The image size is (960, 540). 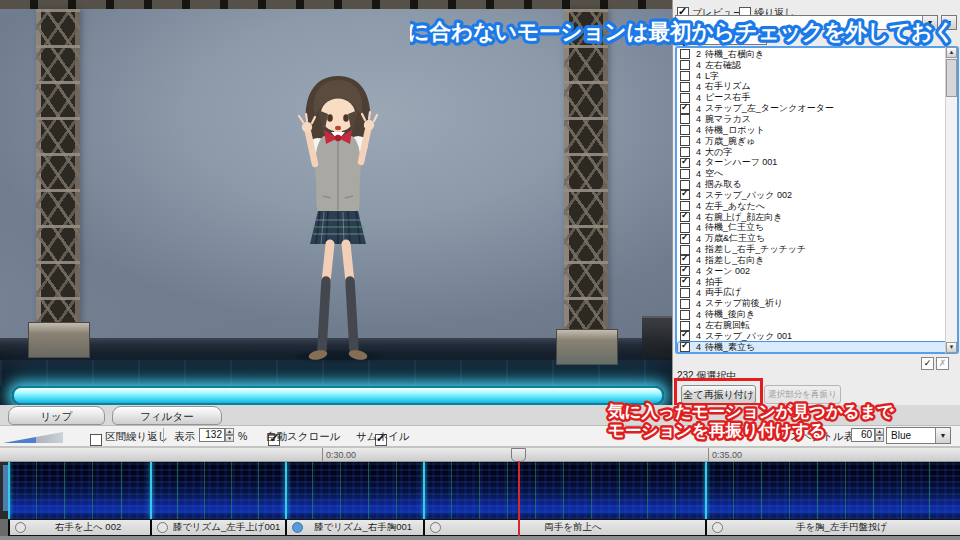 I want to click on segment-boundary-line, so click(x=706, y=490).